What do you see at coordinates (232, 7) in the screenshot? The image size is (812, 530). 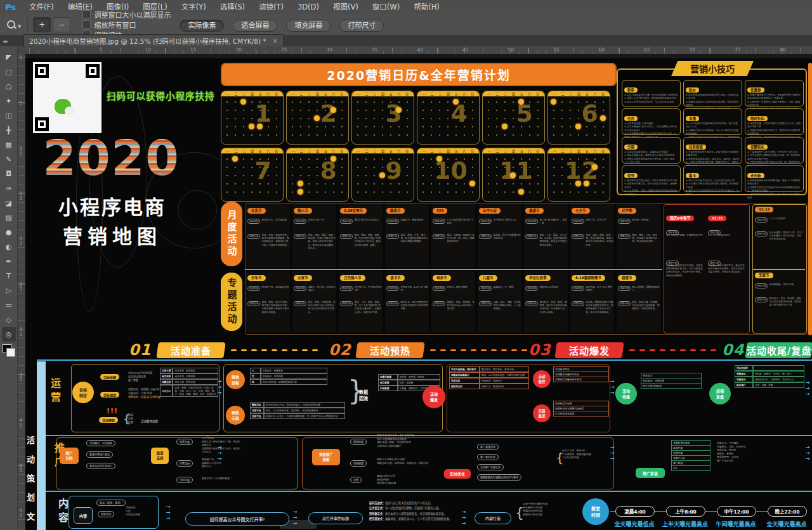 I see `menu-选择(S): 选择(S)` at bounding box center [232, 7].